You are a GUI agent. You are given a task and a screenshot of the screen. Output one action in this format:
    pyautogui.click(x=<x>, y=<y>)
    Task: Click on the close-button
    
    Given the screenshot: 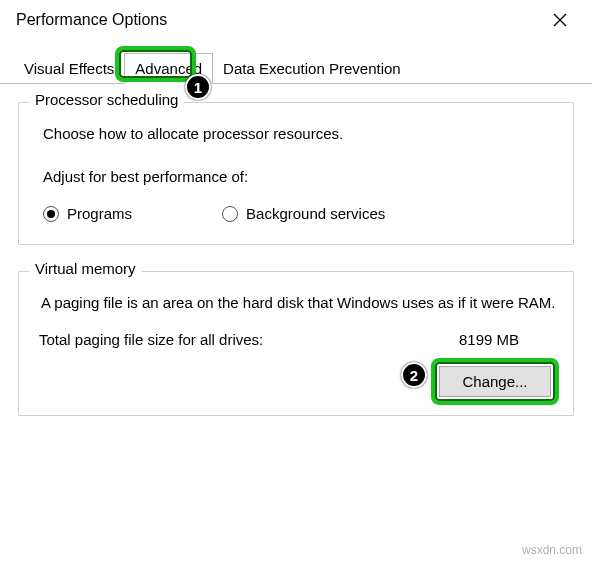 What is the action you would take?
    pyautogui.click(x=560, y=20)
    